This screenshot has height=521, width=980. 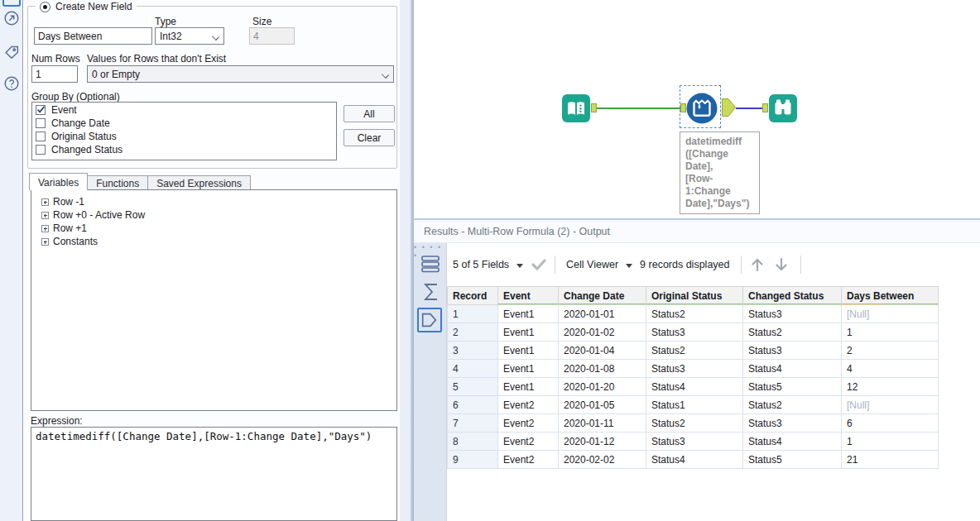 What do you see at coordinates (793, 296) in the screenshot?
I see `column-header-changed-status: Changed Status` at bounding box center [793, 296].